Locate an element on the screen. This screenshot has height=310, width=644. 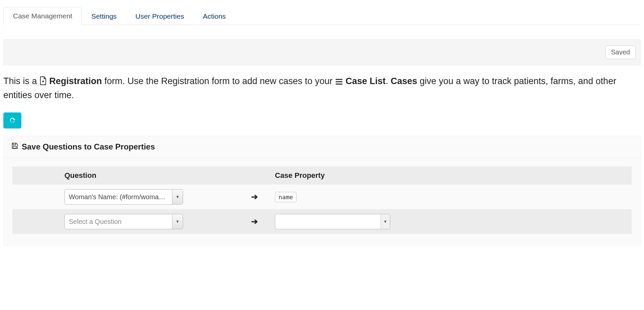
desc-text-2: form. Use the Registration form to add n… is located at coordinates (220, 81).